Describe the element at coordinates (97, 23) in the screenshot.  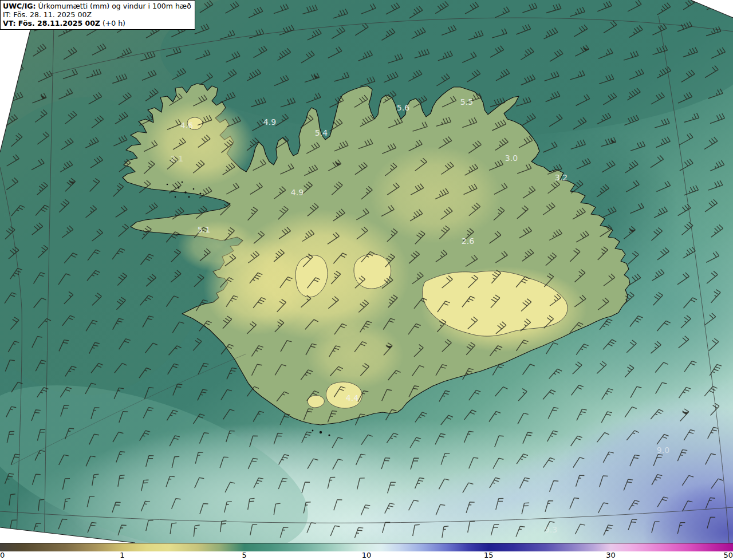
I see `legend-valid-time: VT: Fös. 28.11.2025 00Z (+0 h)` at that location.